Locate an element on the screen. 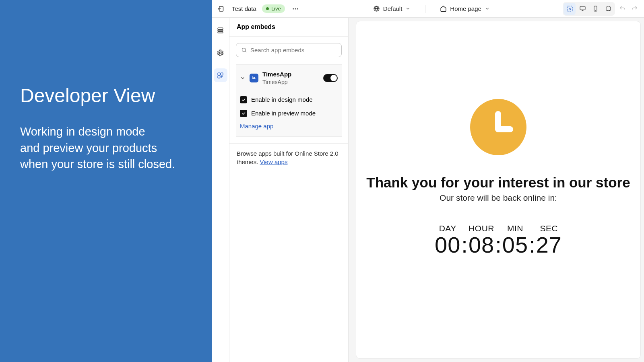  test-data-label: Test data is located at coordinates (244, 9).